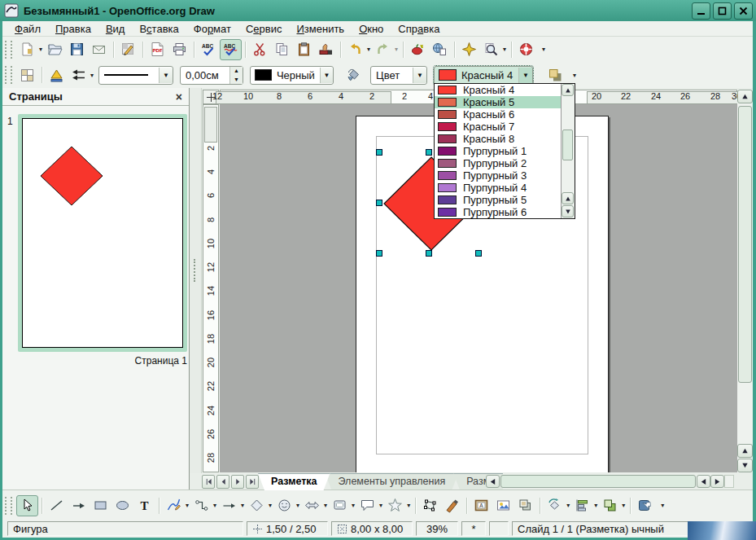  What do you see at coordinates (418, 29) in the screenshot?
I see `menu-item-Справка: Справка` at bounding box center [418, 29].